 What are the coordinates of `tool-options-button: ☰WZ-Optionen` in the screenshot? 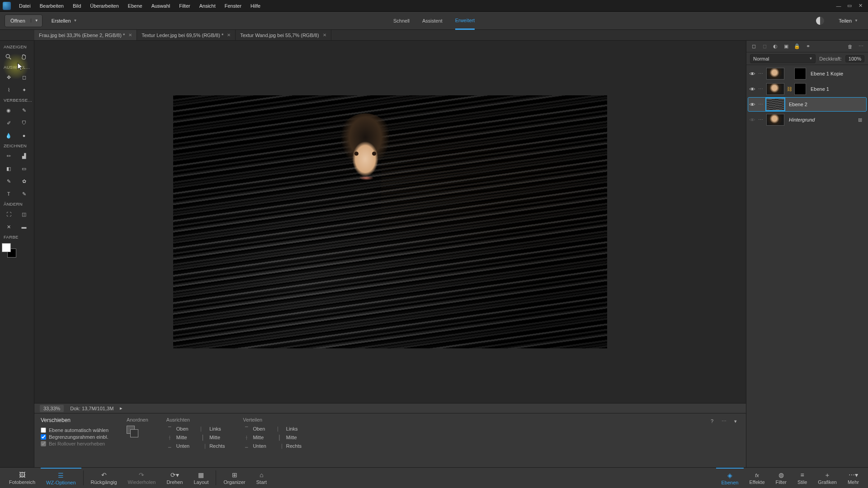 It's located at (61, 478).